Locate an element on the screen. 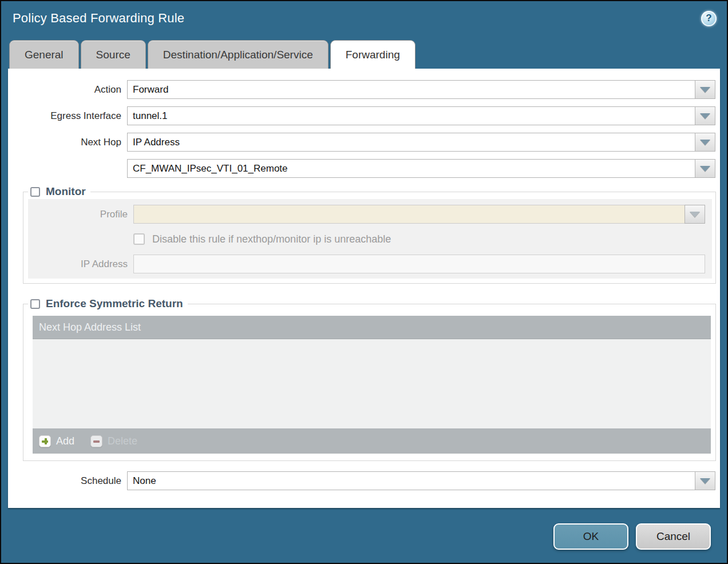  schedule-row: Schedule None is located at coordinates (364, 480).